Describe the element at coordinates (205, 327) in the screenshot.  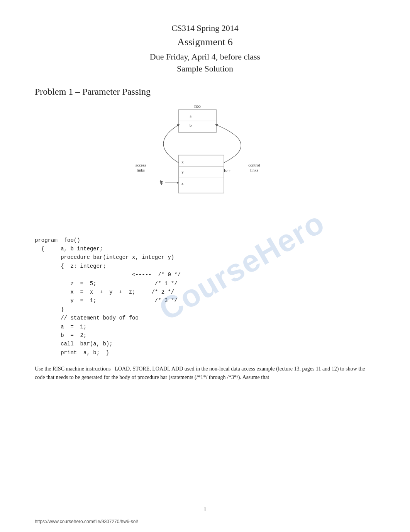
I see `code-line-10: a = 1;` at that location.